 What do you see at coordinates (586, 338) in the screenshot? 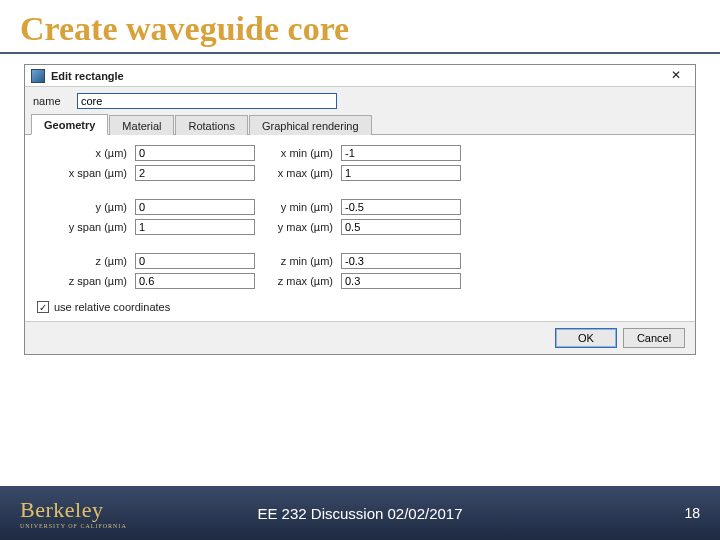
I see `ok-button: OK` at bounding box center [586, 338].